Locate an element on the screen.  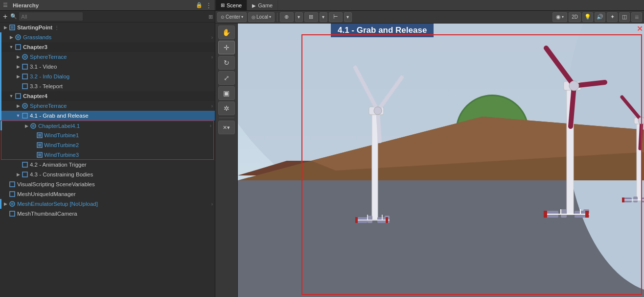
center-icon: ⊙ is located at coordinates (223, 17).